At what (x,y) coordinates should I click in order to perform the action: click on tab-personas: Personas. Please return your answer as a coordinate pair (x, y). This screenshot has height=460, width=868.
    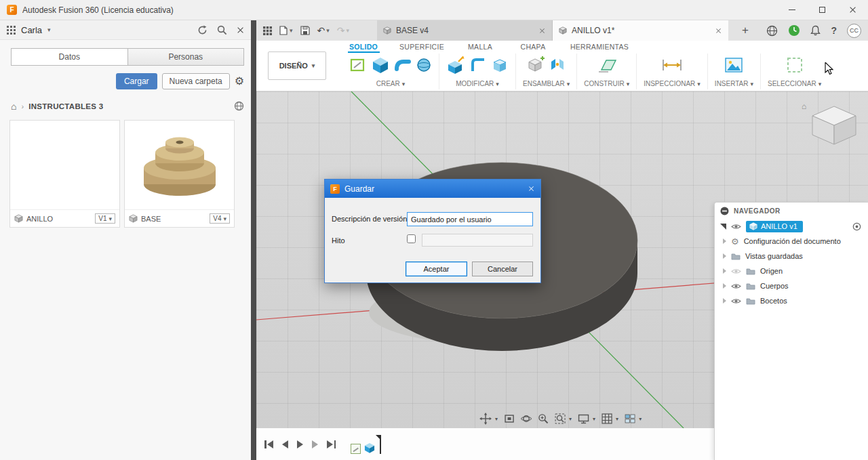
    Looking at the image, I should click on (186, 57).